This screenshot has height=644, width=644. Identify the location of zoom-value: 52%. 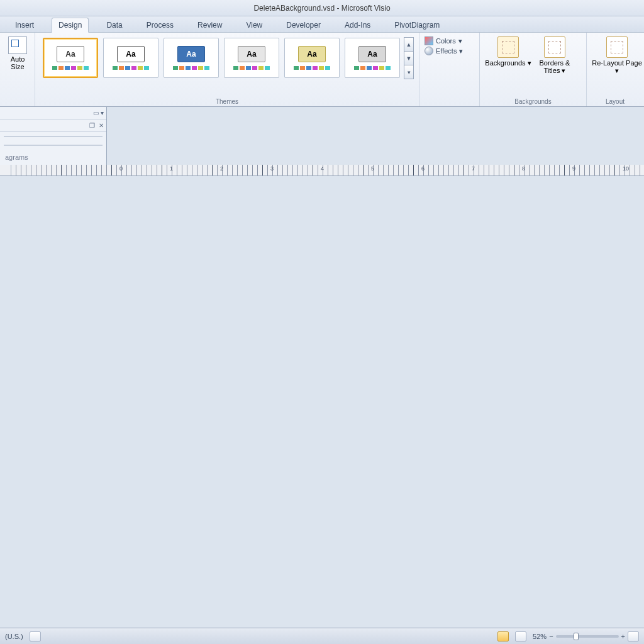
(540, 636).